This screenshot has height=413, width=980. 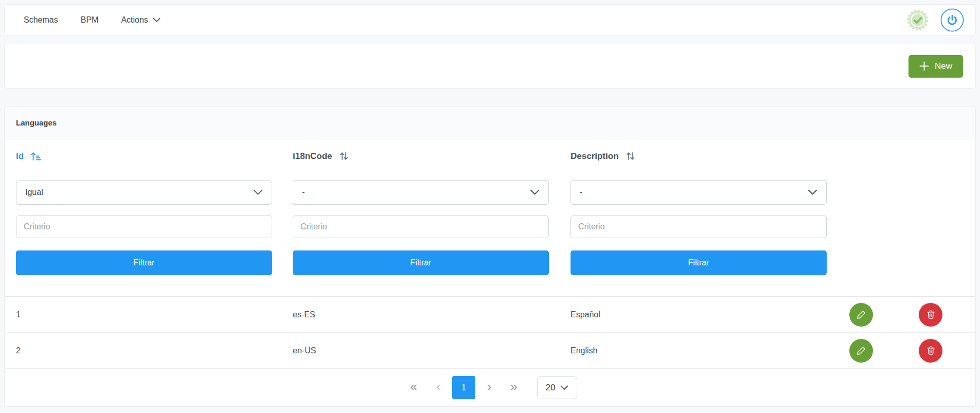 What do you see at coordinates (154, 351) in the screenshot?
I see `cell-id: 2` at bounding box center [154, 351].